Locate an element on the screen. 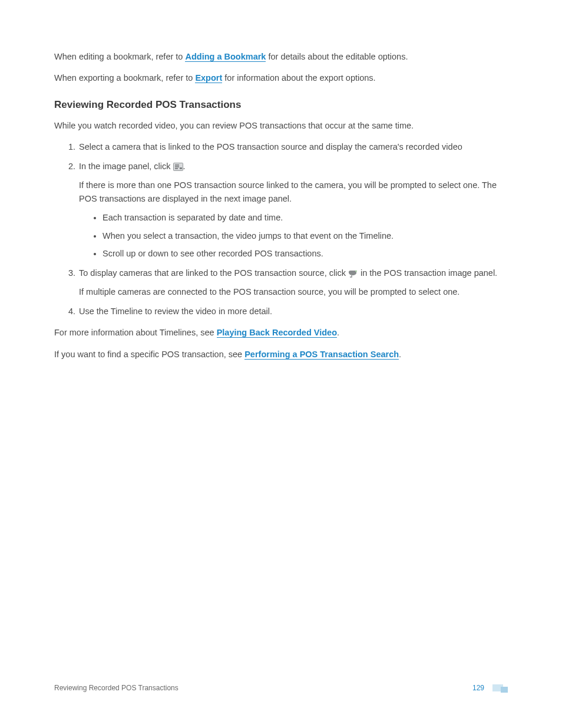 The width and height of the screenshot is (562, 728). text-fragment: for information about the export options… is located at coordinates (300, 78).